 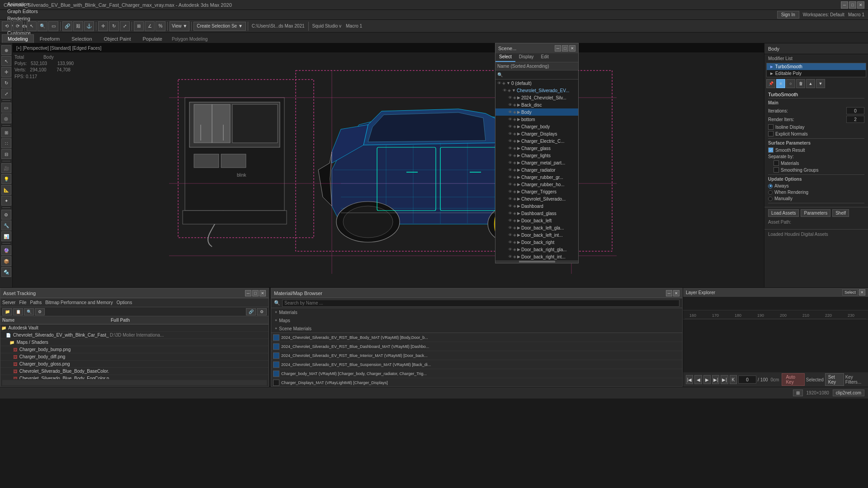 I want to click on isoline-checkbox, so click(x=771, y=127).